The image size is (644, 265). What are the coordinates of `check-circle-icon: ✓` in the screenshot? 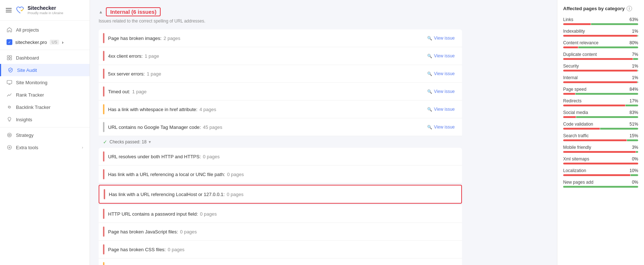 It's located at (105, 142).